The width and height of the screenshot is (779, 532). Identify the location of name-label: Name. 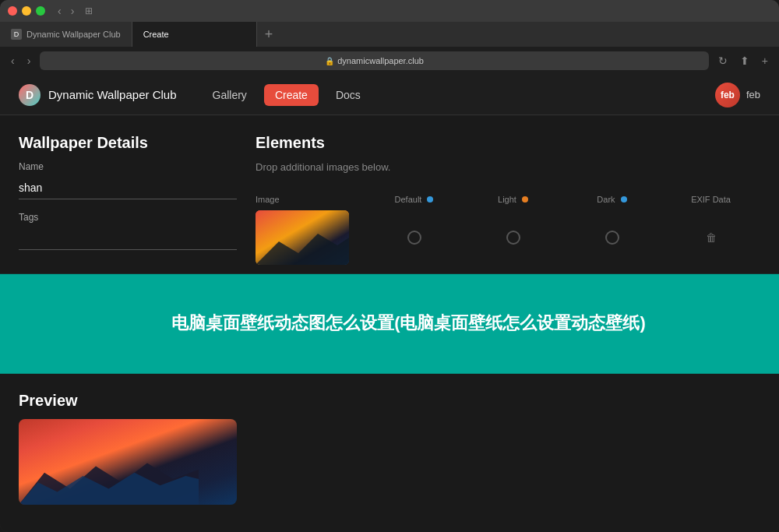
(128, 167).